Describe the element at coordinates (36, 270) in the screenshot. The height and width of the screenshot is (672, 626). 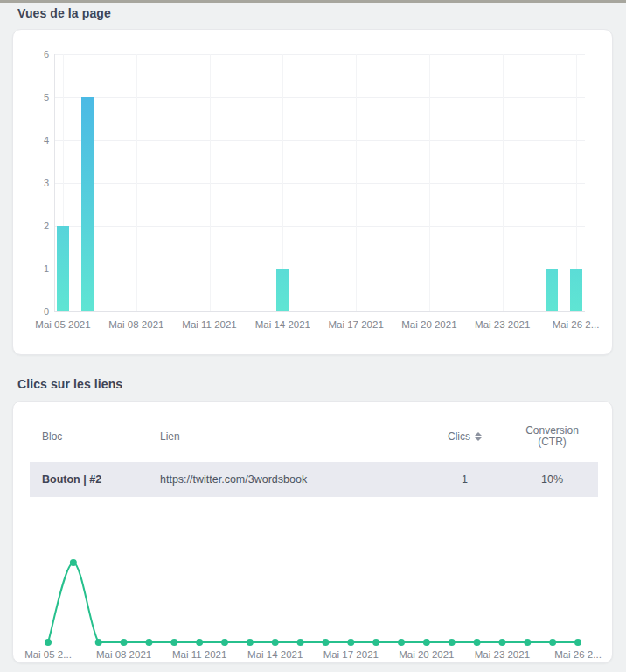
I see `y-axis-tick: 1` at that location.